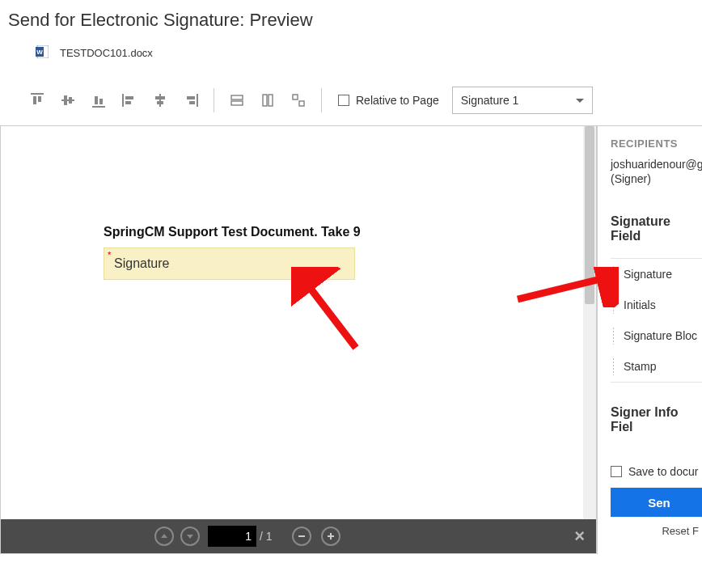  What do you see at coordinates (657, 320) in the screenshot?
I see `signature-field-list: Signature Initials Signature Bloc Stamp` at bounding box center [657, 320].